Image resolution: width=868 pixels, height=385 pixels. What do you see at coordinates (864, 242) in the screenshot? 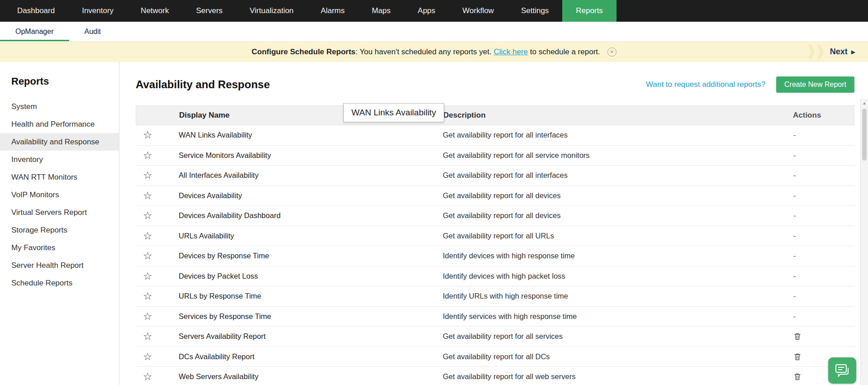
I see `vertical-scrollbar: ▲` at bounding box center [864, 242].